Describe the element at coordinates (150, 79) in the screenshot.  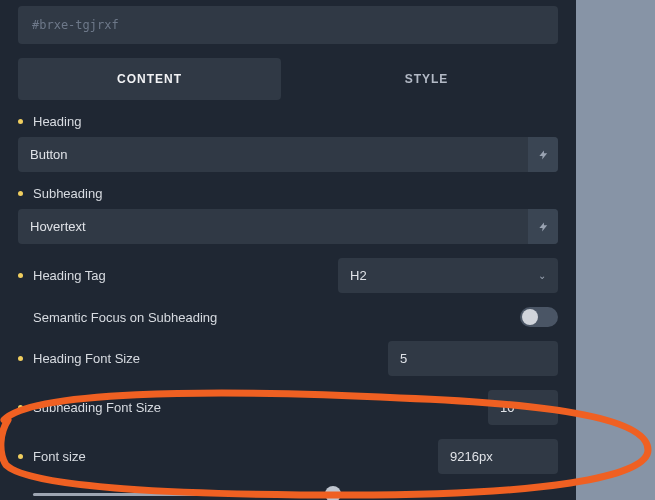
I see `tab-content: CONTENT` at that location.